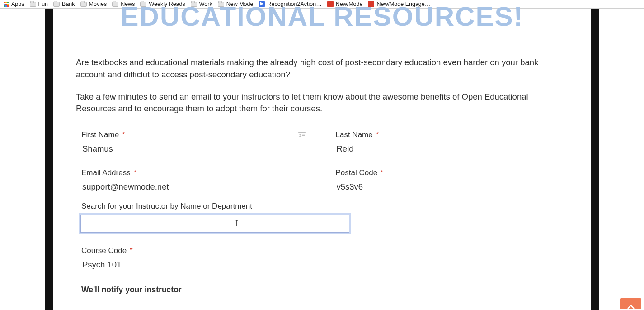  Describe the element at coordinates (216, 224) in the screenshot. I see `search-wrap: I` at that location.